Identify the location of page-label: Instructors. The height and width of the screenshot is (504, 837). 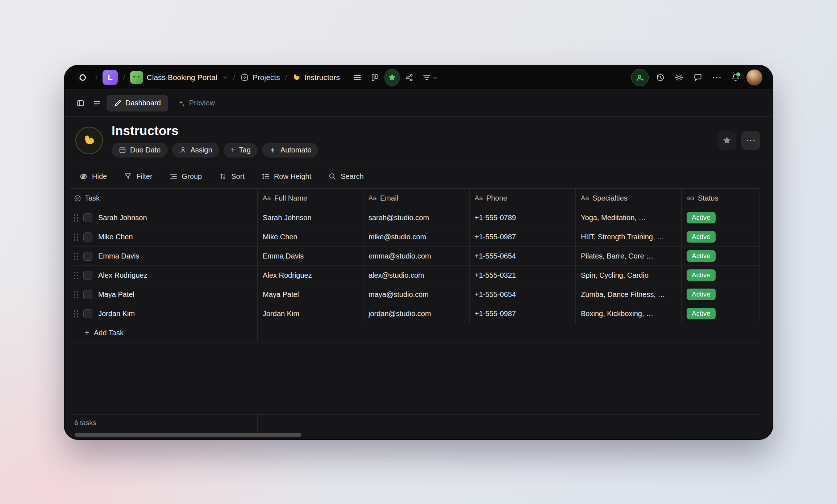
(322, 77).